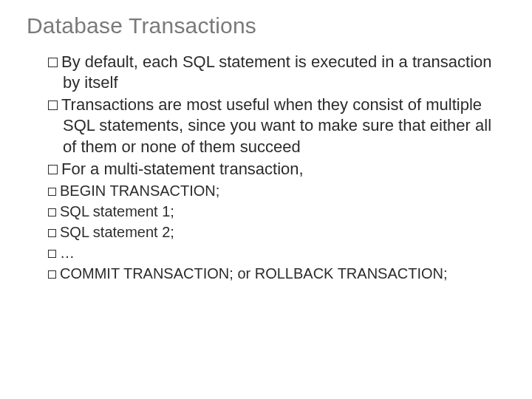 Image resolution: width=532 pixels, height=399 pixels. Describe the element at coordinates (266, 72) in the screenshot. I see `bullet-level1: By default, each SQL statement is execut…` at that location.